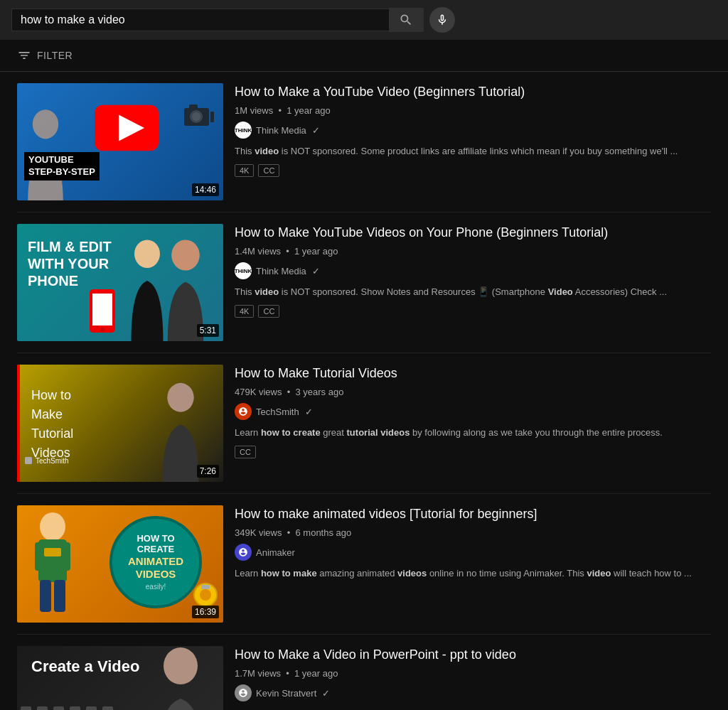 The image size is (728, 710). Describe the element at coordinates (473, 574) in the screenshot. I see `video-description: Learn how to make amazing animated video…` at that location.